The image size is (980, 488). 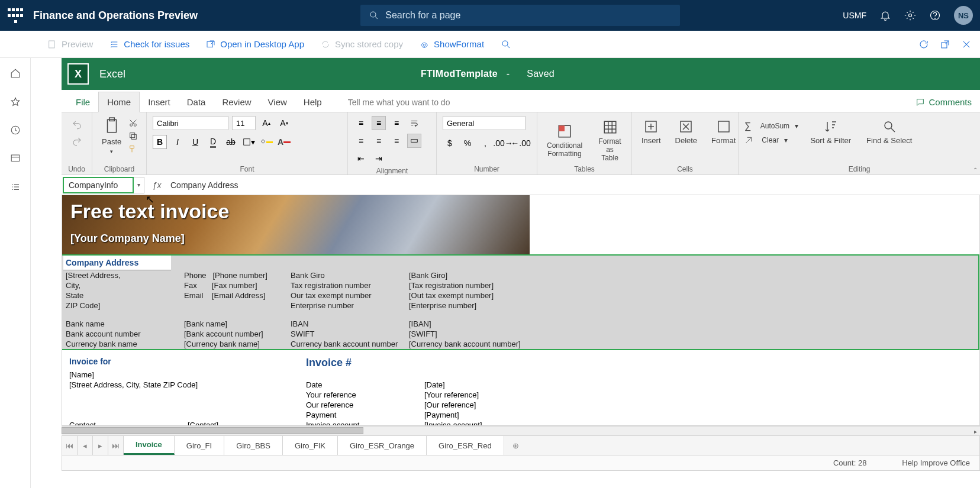 What do you see at coordinates (133, 123) in the screenshot?
I see `cut-icon` at bounding box center [133, 123].